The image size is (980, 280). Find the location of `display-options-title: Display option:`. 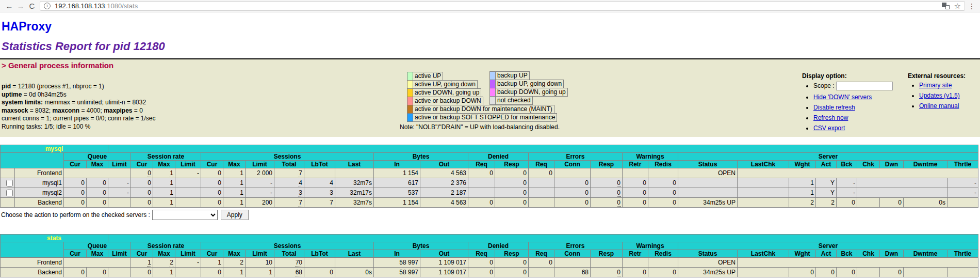

display-options-title: Display option: is located at coordinates (855, 76).